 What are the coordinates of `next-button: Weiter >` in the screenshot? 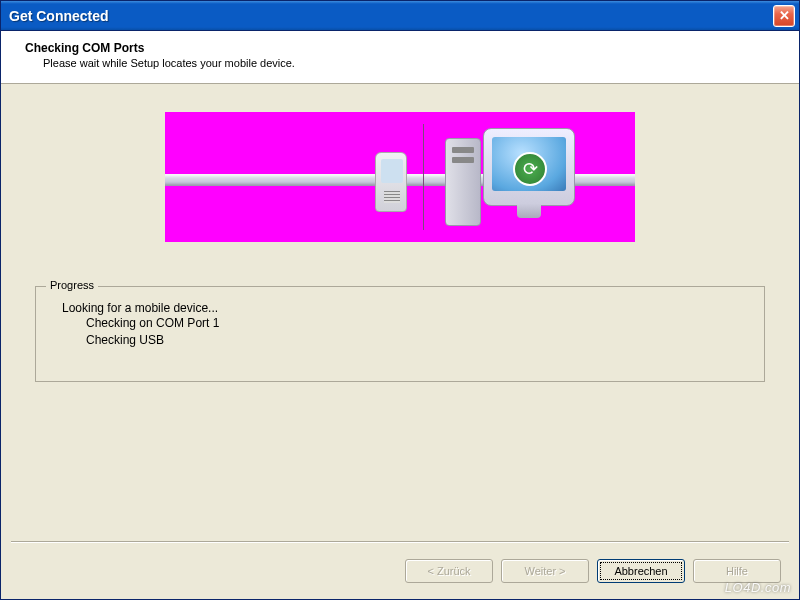 It's located at (545, 571).